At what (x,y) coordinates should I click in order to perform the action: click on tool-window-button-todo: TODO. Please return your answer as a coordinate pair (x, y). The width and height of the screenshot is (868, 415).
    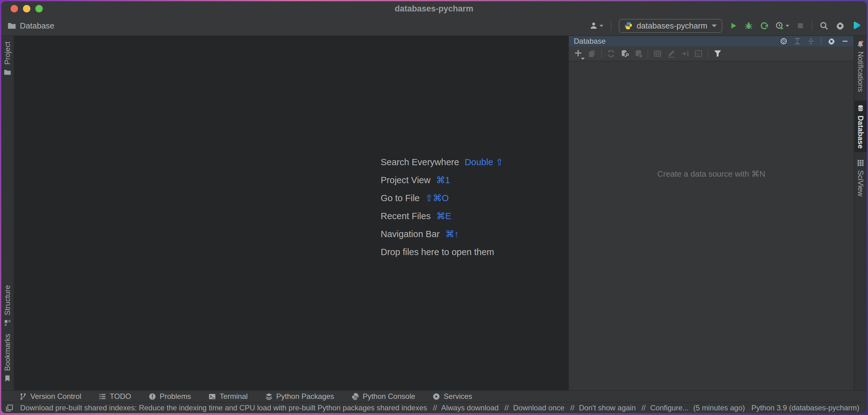
    Looking at the image, I should click on (115, 396).